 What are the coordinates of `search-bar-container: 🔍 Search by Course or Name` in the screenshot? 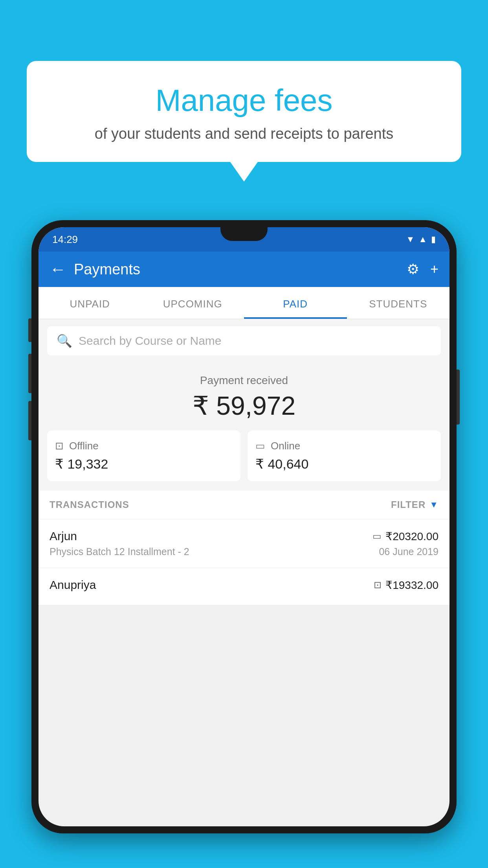 It's located at (244, 341).